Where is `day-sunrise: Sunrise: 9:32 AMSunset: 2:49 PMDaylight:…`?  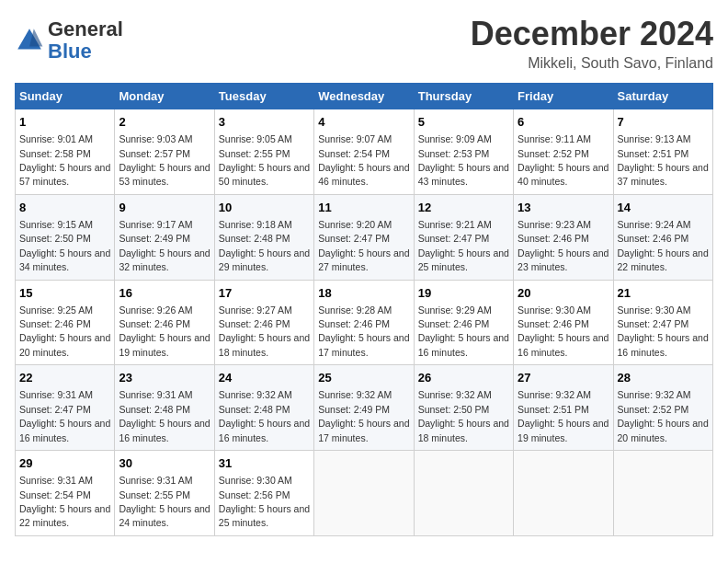 day-sunrise: Sunrise: 9:32 AMSunset: 2:49 PMDaylight:… is located at coordinates (364, 416).